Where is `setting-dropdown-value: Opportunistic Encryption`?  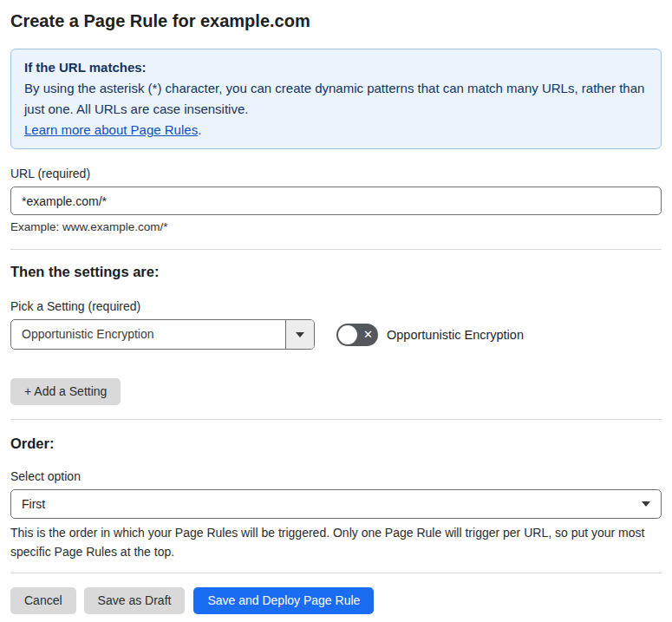
setting-dropdown-value: Opportunistic Encryption is located at coordinates (148, 335).